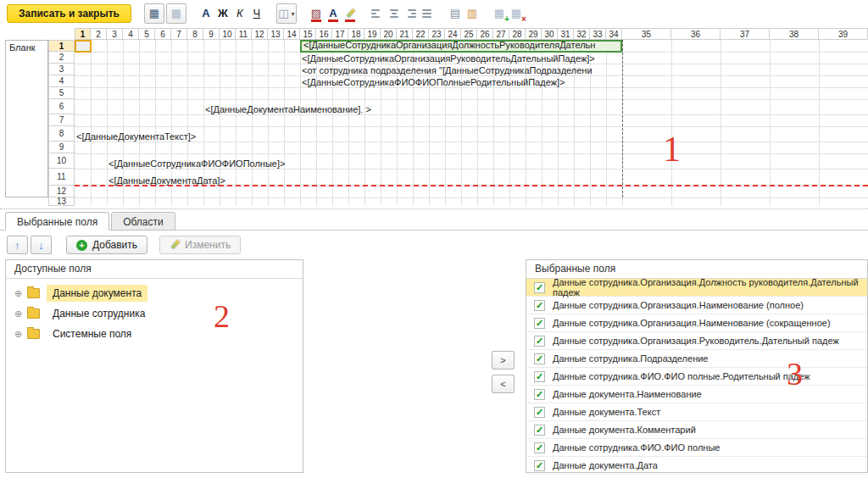  What do you see at coordinates (154, 293) in the screenshot?
I see `tree-item-1: ⊕Данные документа` at bounding box center [154, 293].